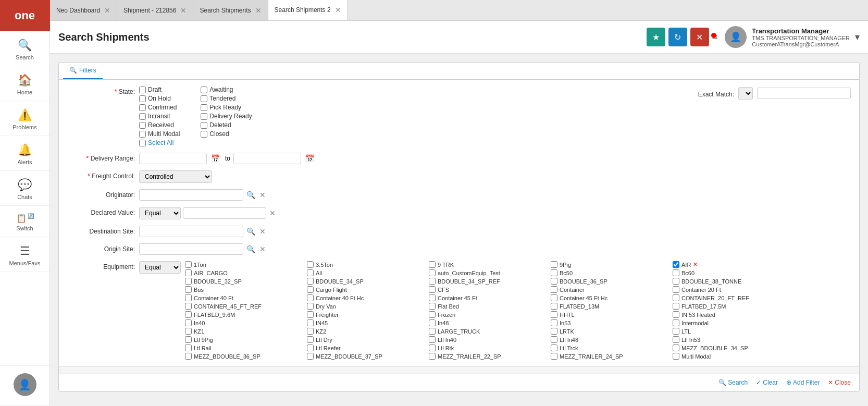 This screenshot has height=406, width=868. I want to click on equipment-checkbox-1ton, so click(189, 265).